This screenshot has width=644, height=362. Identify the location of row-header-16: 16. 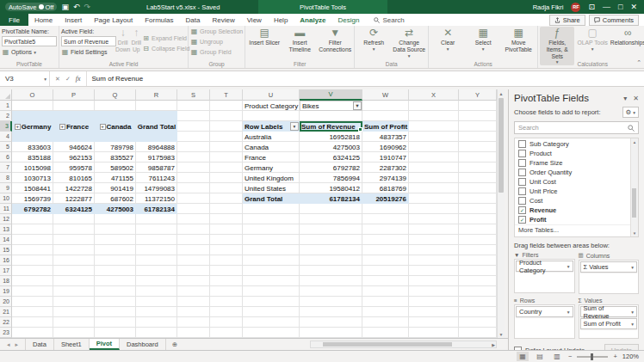
(6, 261).